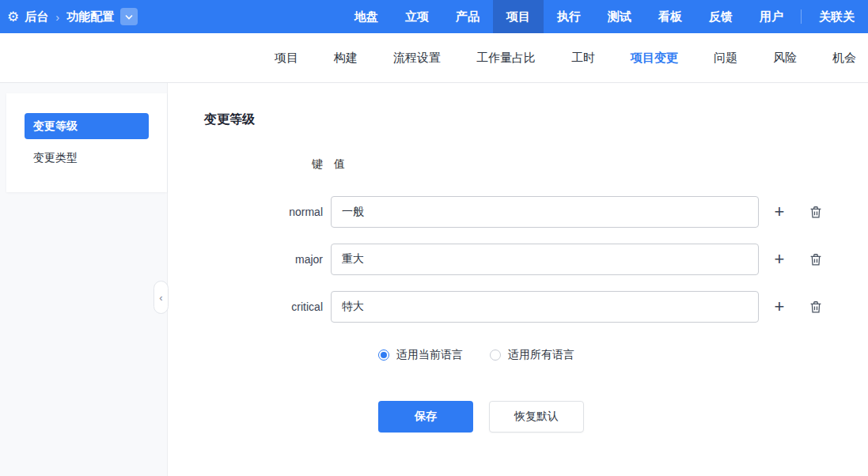 The image size is (868, 476). What do you see at coordinates (541, 355) in the screenshot?
I see `radio-all-languages-label: 适用所有语言` at bounding box center [541, 355].